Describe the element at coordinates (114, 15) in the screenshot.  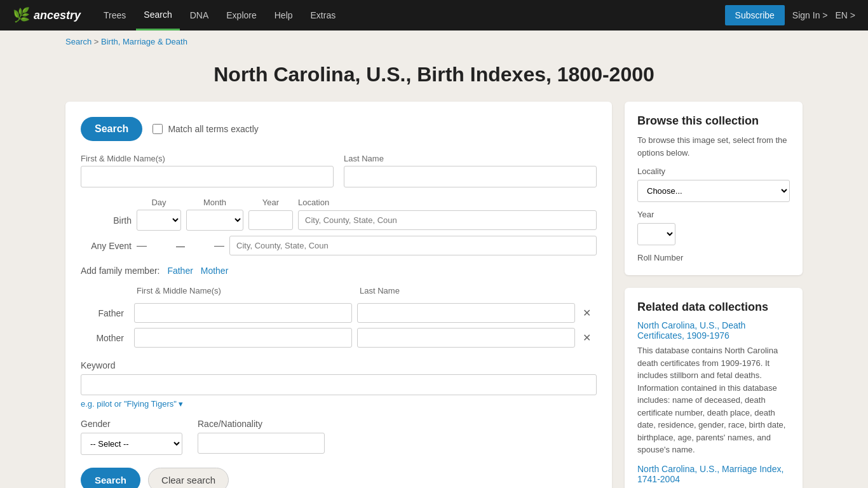
I see `nav-trees: Trees` at that location.